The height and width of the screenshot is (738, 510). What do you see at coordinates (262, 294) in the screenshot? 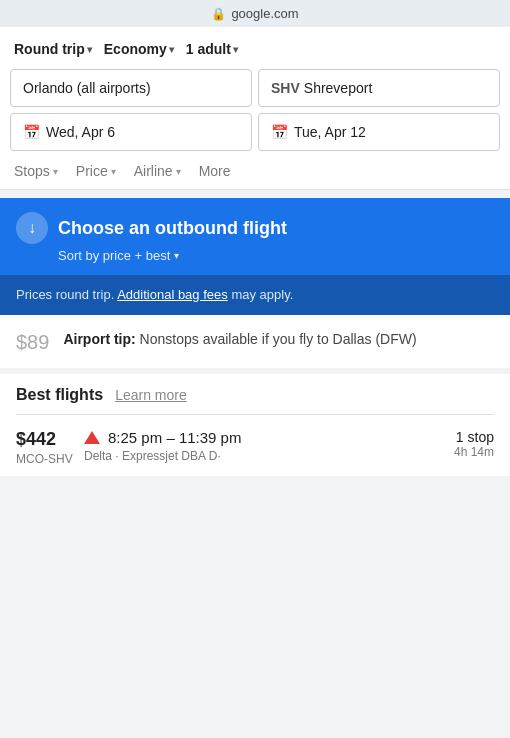
I see `info-text-suffix: may apply.` at bounding box center [262, 294].